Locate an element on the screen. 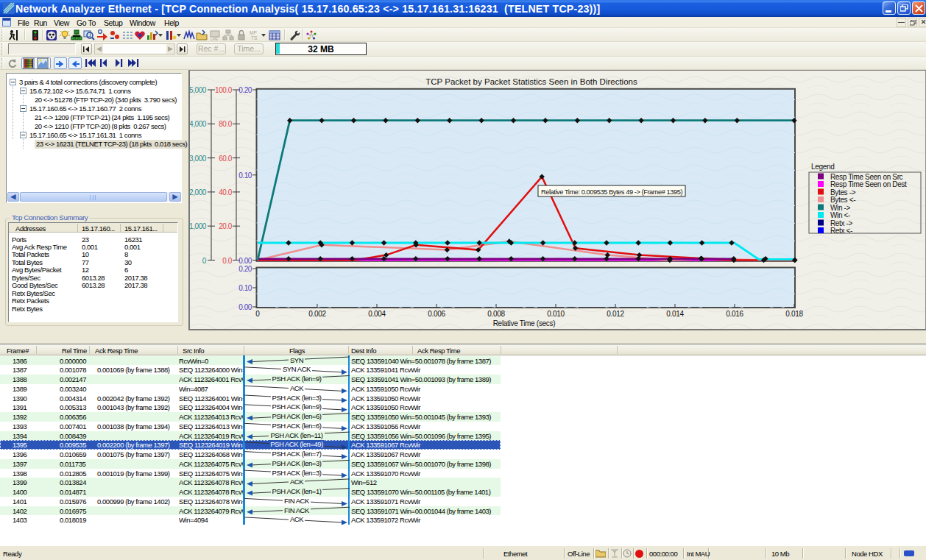 This screenshot has width=926, height=560. svg-text: 0.006 is located at coordinates (437, 313).